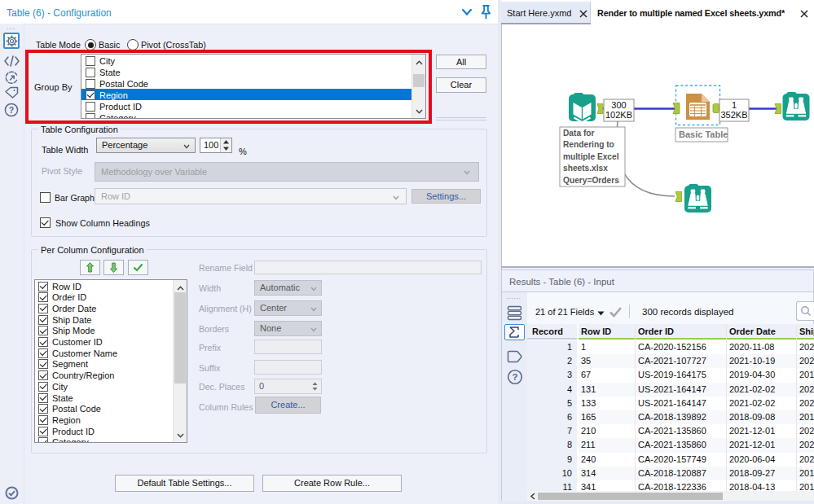 Image resolution: width=814 pixels, height=504 pixels. What do you see at coordinates (619, 115) in the screenshot?
I see `svg-text: 102KB` at bounding box center [619, 115].